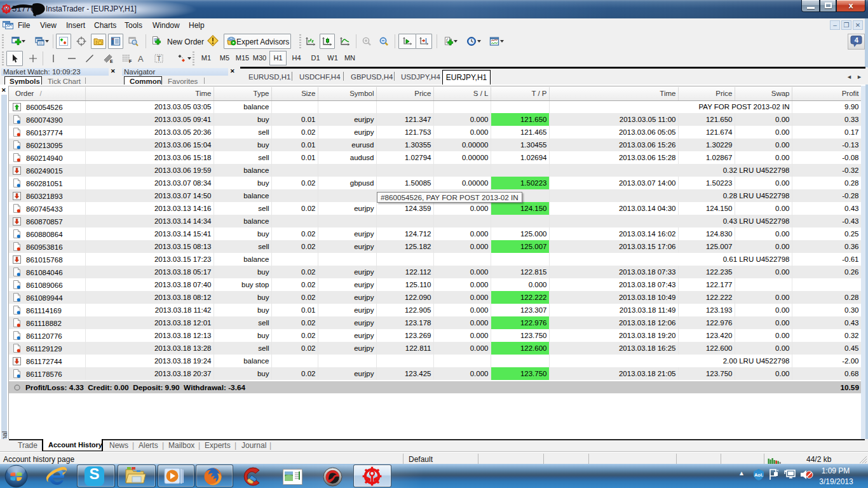 This screenshot has height=488, width=868. Describe the element at coordinates (759, 475) in the screenshot. I see `svg-text: Aol.` at that location.